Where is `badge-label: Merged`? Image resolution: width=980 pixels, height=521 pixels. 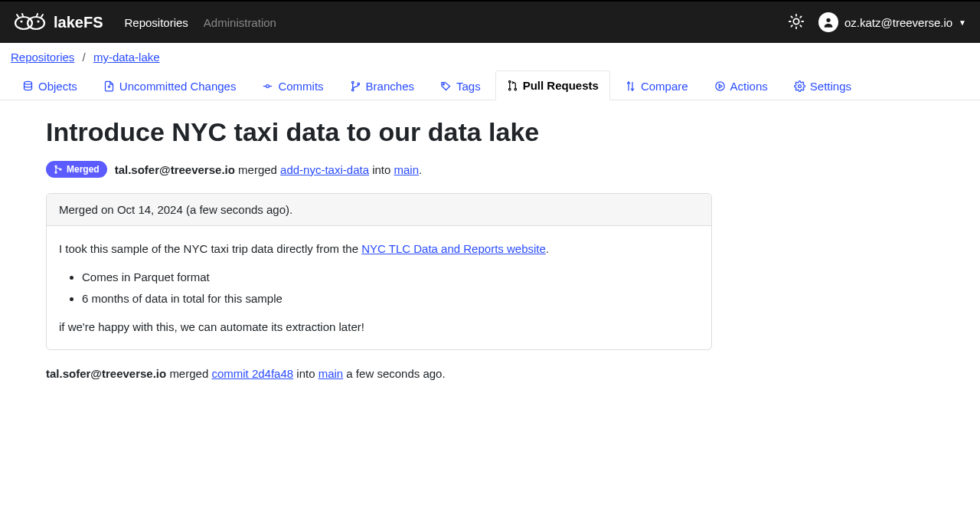 badge-label: Merged is located at coordinates (83, 169).